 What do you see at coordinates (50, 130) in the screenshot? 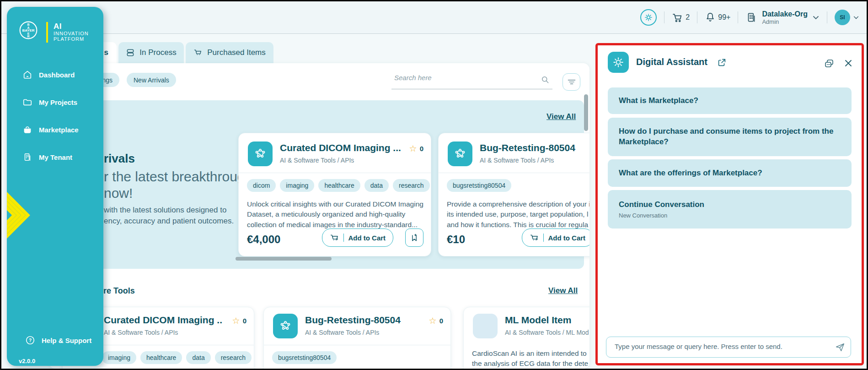
I see `sidebar-item-marketplace: Marketplace` at bounding box center [50, 130].